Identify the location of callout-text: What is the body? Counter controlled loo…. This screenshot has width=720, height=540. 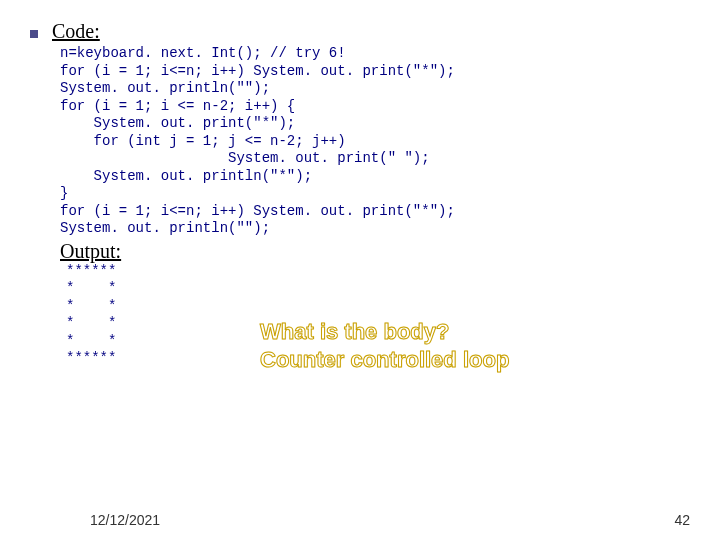
(384, 346).